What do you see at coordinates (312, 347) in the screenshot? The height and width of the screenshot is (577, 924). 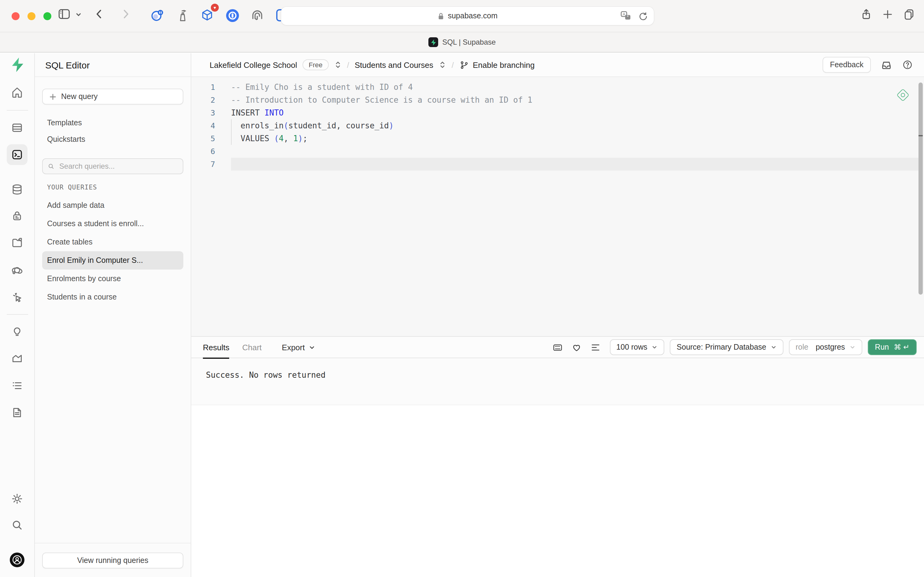 I see `chevron-down-icon` at bounding box center [312, 347].